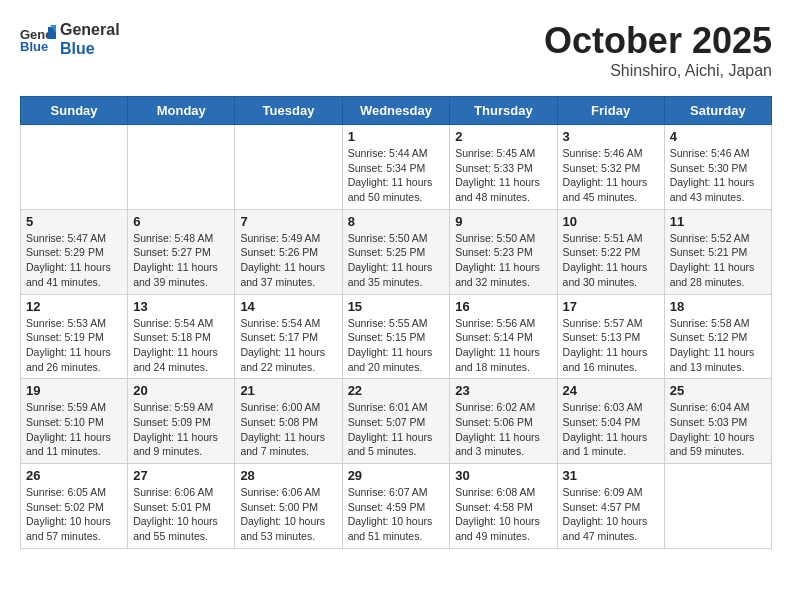 The image size is (792, 612). Describe the element at coordinates (504, 336) in the screenshot. I see `calendar-cell: 16Sunrise: 5:56 AM Sunset: 5:14 PM Dayli…` at that location.